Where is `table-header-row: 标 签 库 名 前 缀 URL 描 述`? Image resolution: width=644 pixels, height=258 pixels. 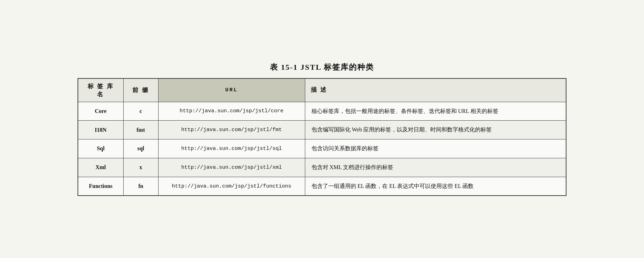
table-header-row: 标 签 库 名 前 缀 URL 描 述 is located at coordinates (322, 90).